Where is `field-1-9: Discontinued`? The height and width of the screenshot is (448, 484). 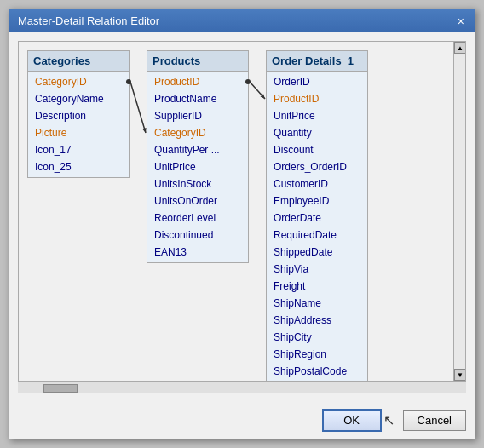
field-1-9: Discontinued is located at coordinates (198, 235).